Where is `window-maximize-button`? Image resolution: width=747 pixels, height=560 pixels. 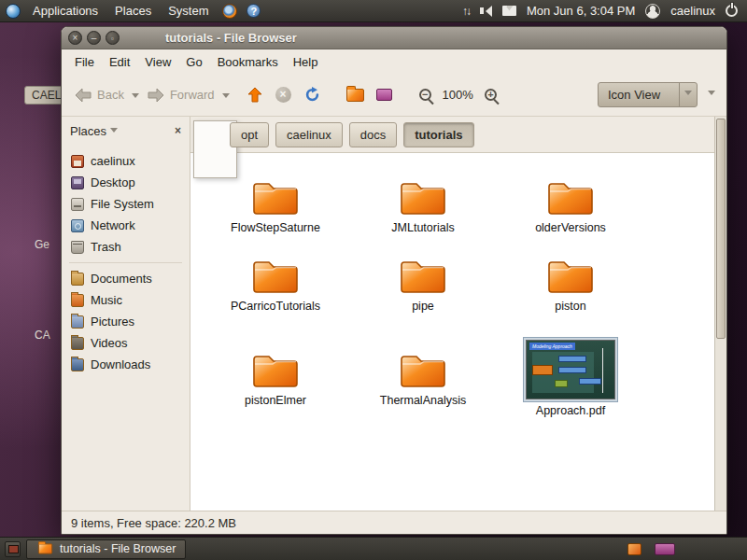
window-maximize-button is located at coordinates (112, 37).